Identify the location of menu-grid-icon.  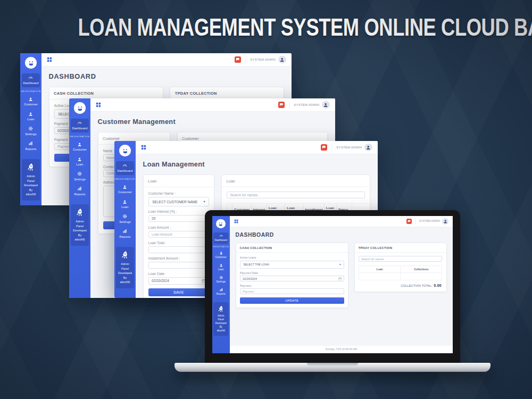
(49, 60).